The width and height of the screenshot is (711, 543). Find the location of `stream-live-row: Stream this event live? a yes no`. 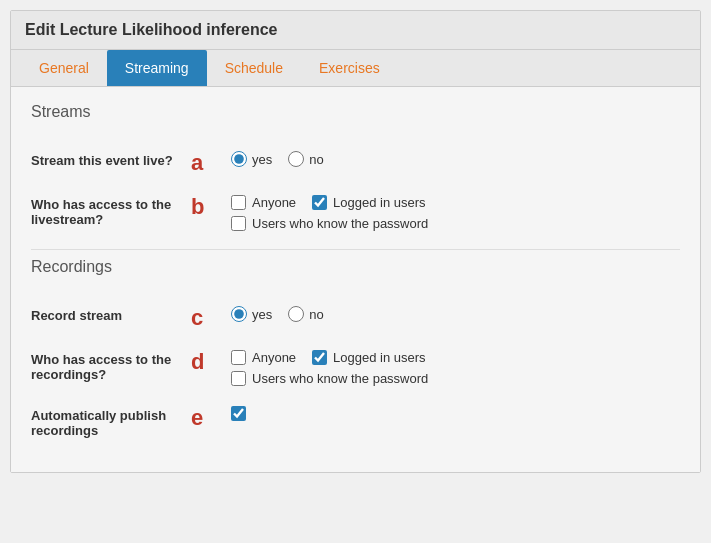

stream-live-row: Stream this event live? a yes no is located at coordinates (356, 163).